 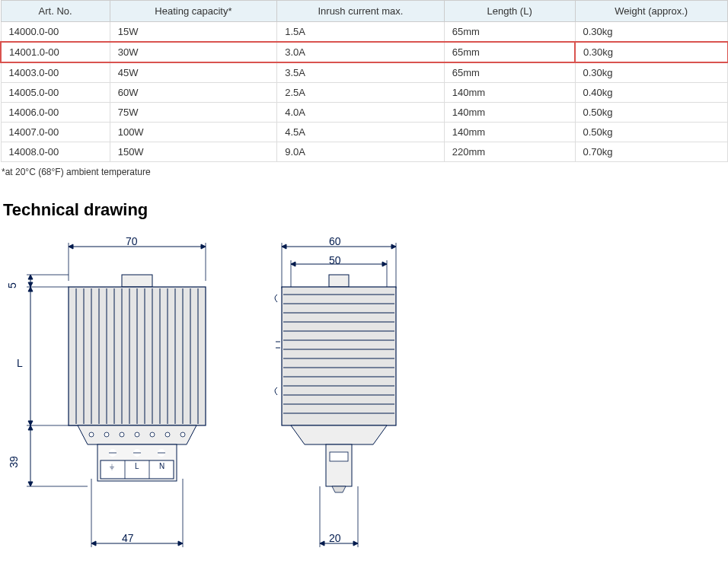 What do you see at coordinates (55, 73) in the screenshot?
I see `cell: 14003.0-00` at bounding box center [55, 73].